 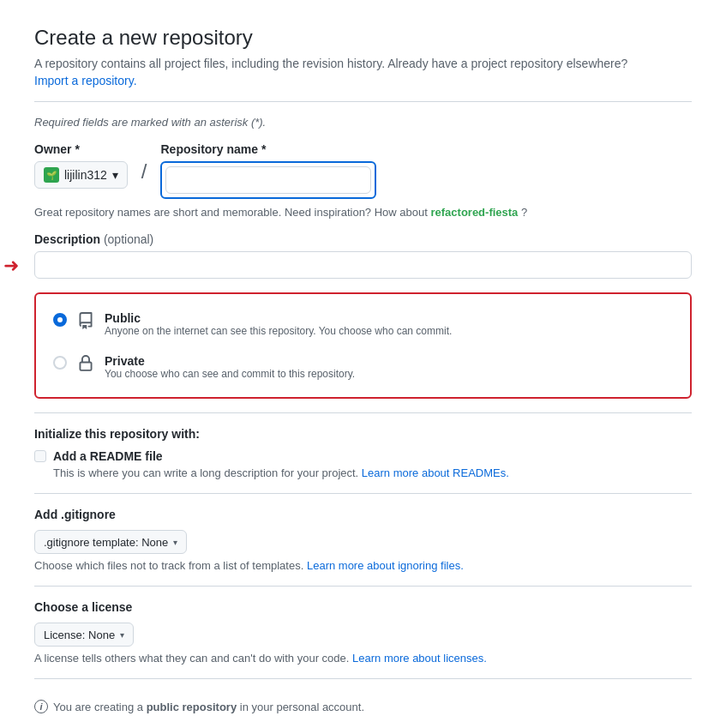 I want to click on repo-name-highlight-box, so click(x=268, y=180).